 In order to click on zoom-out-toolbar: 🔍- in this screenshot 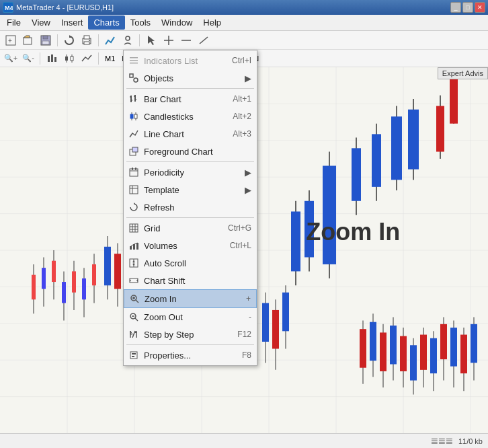, I will do `click(28, 59)`.